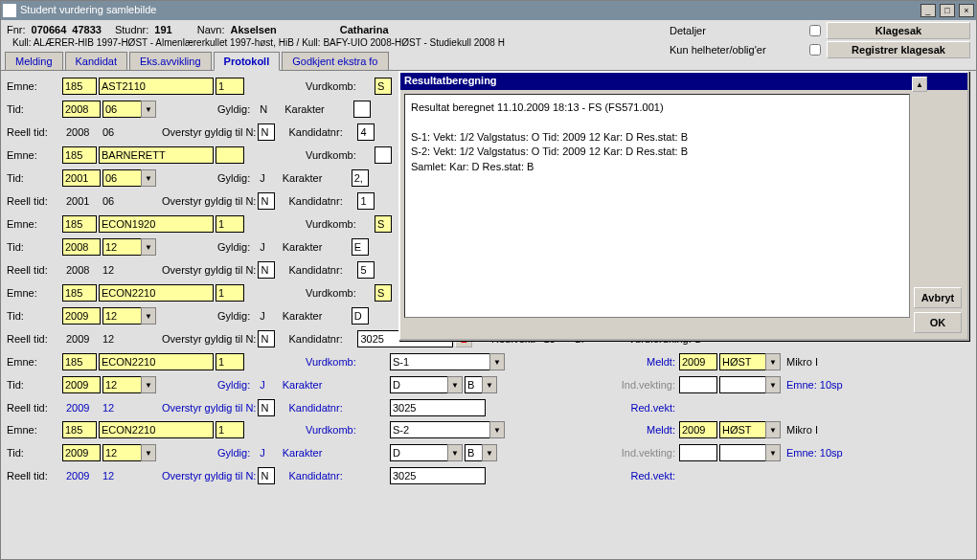 The width and height of the screenshot is (977, 560). What do you see at coordinates (938, 323) in the screenshot?
I see `ok-button: OK` at bounding box center [938, 323].